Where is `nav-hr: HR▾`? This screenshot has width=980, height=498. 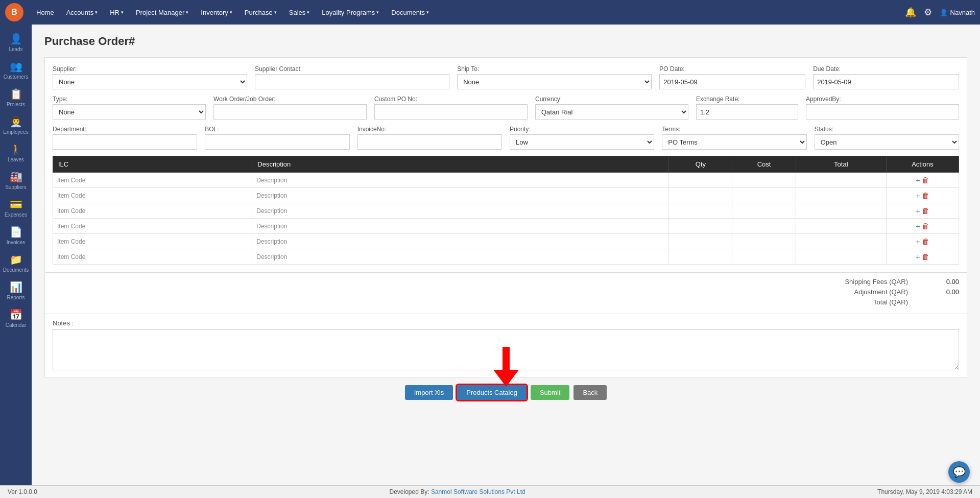
nav-hr: HR▾ is located at coordinates (116, 12).